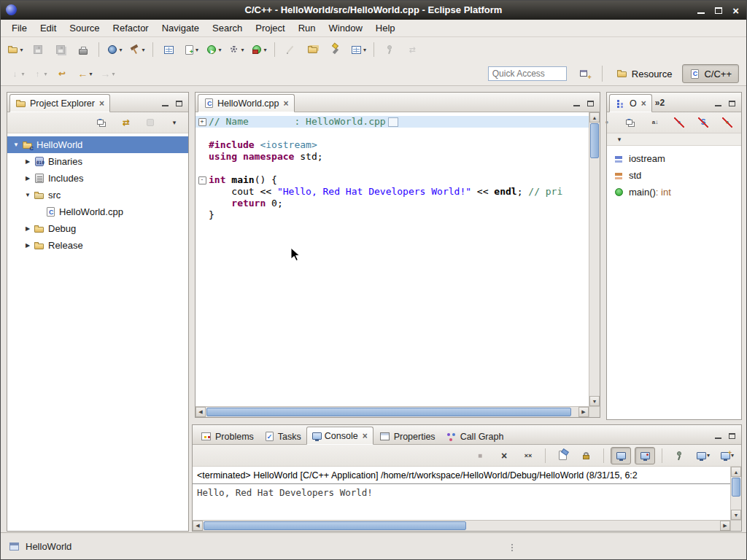 The width and height of the screenshot is (747, 560). Describe the element at coordinates (115, 50) in the screenshot. I see `open-web-browser-button: ▾` at that location.